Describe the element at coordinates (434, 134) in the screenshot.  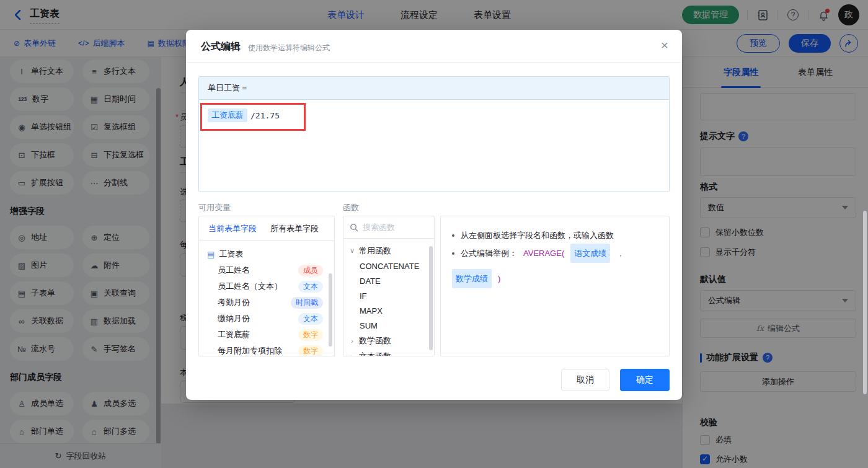
I see `formula-editor-box: 单日工资 = 工资底薪 /21.75` at that location.